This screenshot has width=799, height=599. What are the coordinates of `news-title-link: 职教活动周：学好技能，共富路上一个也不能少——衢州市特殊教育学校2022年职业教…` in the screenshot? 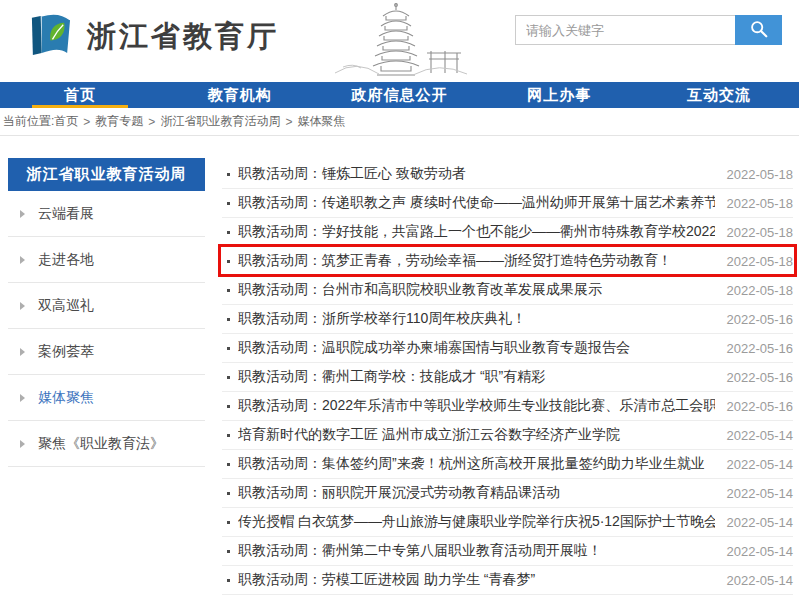 It's located at (476, 232).